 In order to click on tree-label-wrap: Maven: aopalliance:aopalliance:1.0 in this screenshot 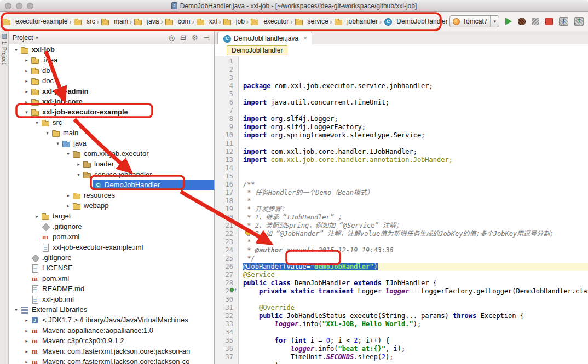, I will do `click(123, 331)`.